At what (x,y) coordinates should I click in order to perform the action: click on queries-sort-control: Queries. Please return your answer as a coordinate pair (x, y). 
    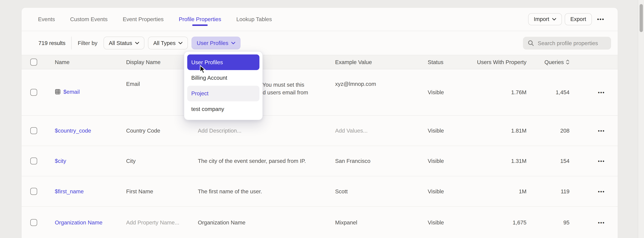
    Looking at the image, I should click on (550, 62).